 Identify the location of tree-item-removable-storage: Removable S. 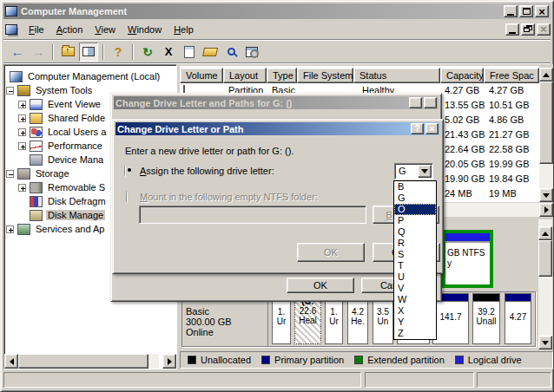
(63, 187).